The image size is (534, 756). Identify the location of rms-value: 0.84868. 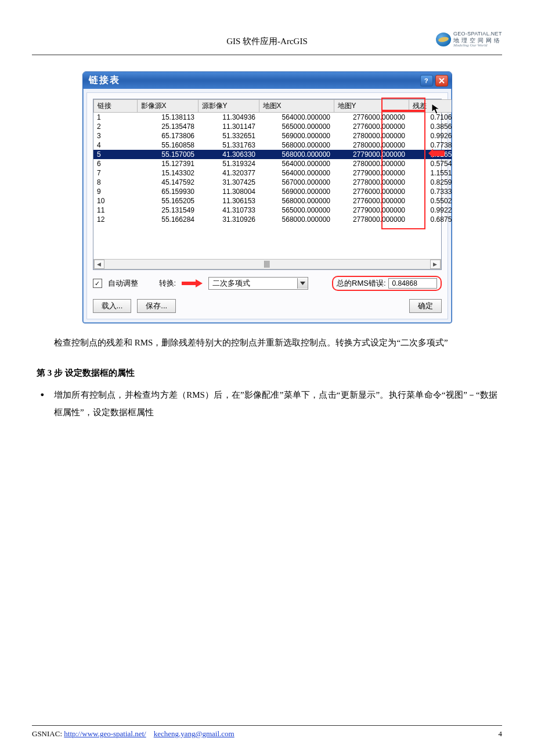
(413, 283).